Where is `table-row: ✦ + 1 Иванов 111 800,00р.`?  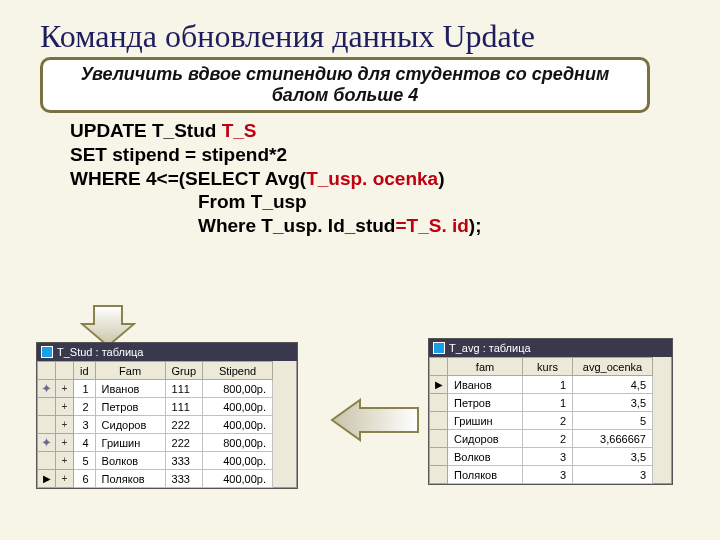
table-row: ✦ + 1 Иванов 111 800,00р. is located at coordinates (156, 389).